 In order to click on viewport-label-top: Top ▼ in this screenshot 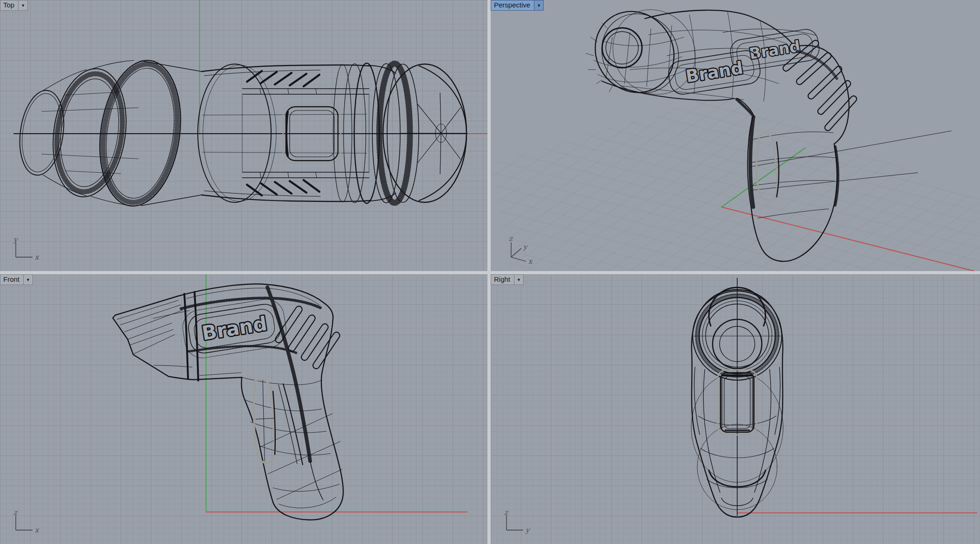, I will do `click(14, 6)`.